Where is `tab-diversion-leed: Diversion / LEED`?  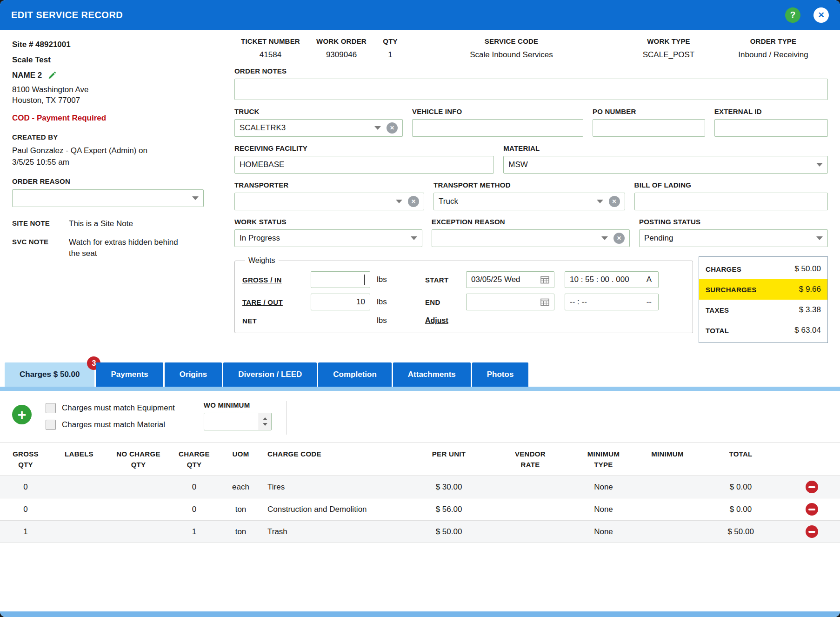 tab-diversion-leed: Diversion / LEED is located at coordinates (270, 375).